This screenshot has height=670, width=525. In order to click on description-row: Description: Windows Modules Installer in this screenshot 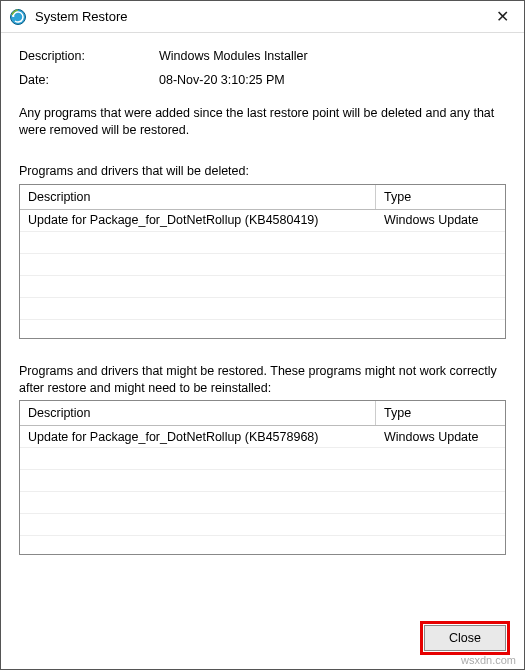, I will do `click(262, 56)`.